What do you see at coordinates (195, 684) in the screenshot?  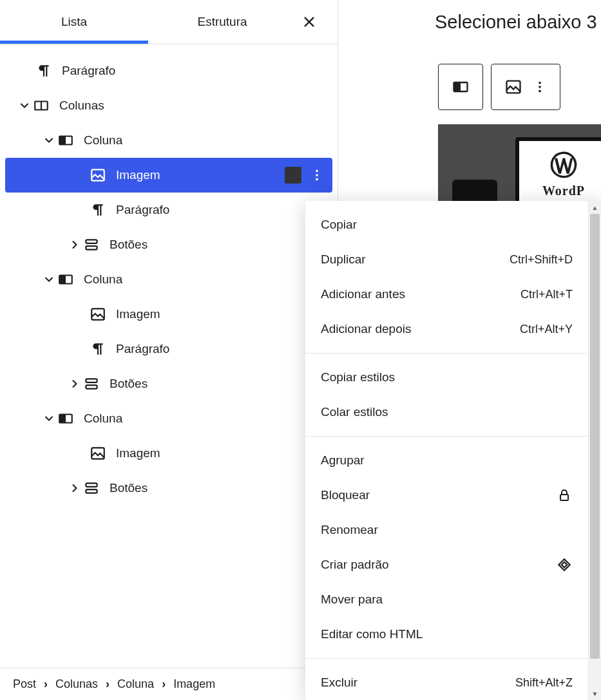 I see `breadcrumb-item: Imagem` at bounding box center [195, 684].